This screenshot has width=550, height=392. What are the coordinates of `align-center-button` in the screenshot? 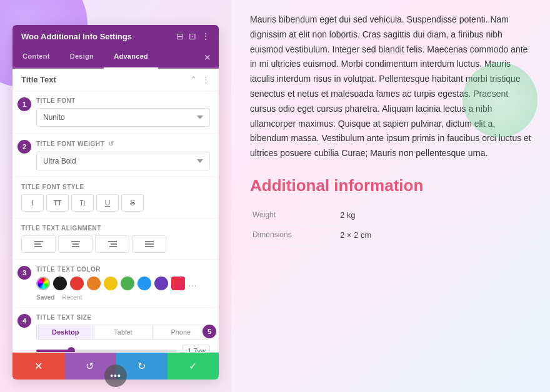 It's located at (75, 244).